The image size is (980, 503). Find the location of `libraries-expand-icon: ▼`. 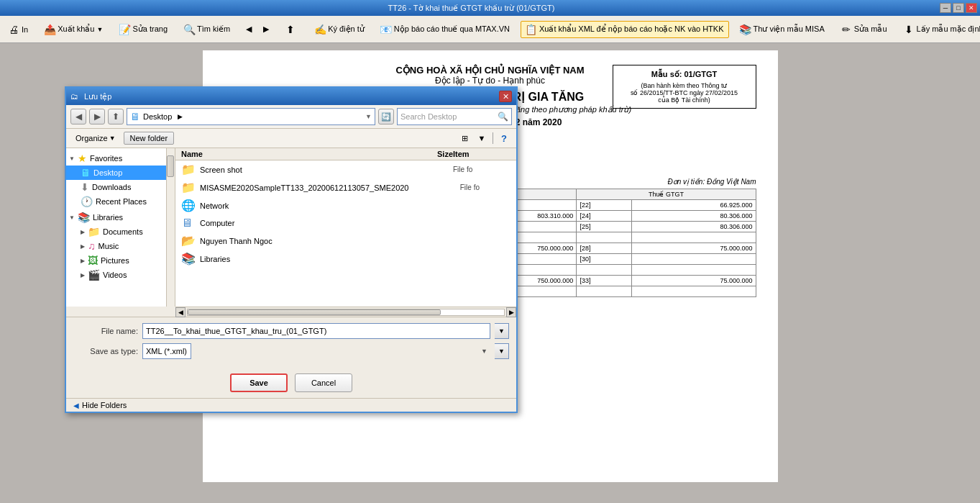

libraries-expand-icon: ▼ is located at coordinates (72, 217).